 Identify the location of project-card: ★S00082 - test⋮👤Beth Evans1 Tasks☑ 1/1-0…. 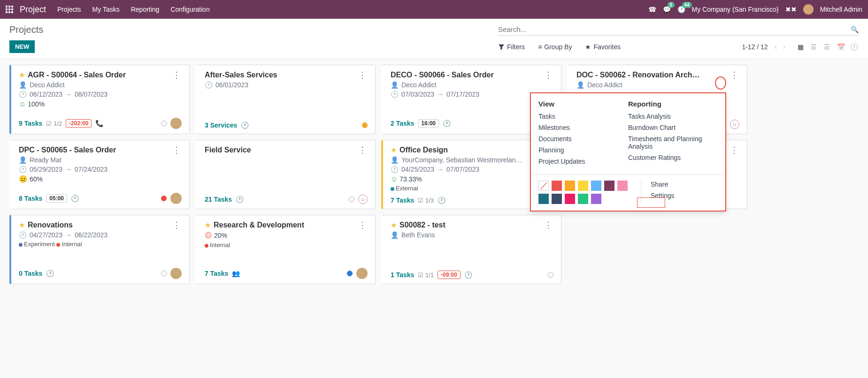
(471, 249).